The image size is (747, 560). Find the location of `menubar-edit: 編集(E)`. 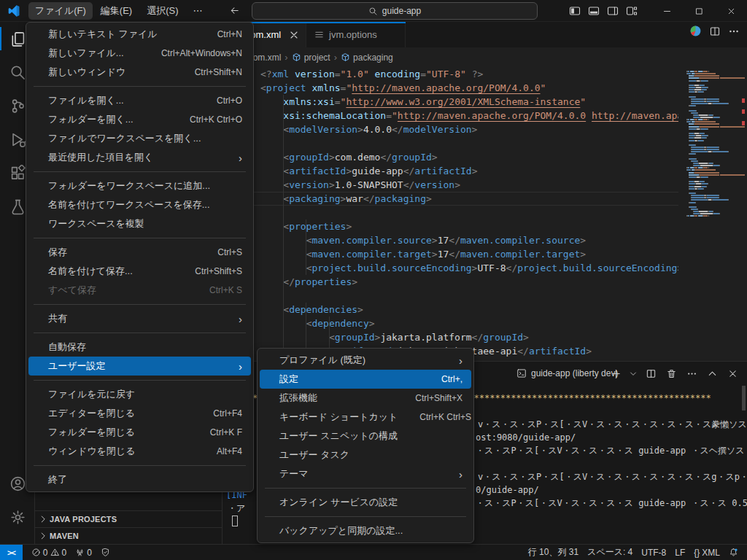

menubar-edit: 編集(E) is located at coordinates (117, 11).